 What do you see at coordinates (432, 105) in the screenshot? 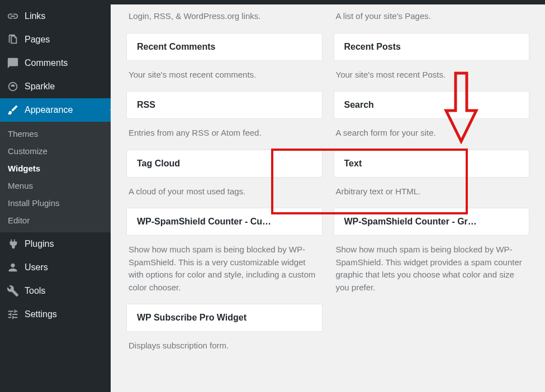
I see `widget-search: Search` at bounding box center [432, 105].